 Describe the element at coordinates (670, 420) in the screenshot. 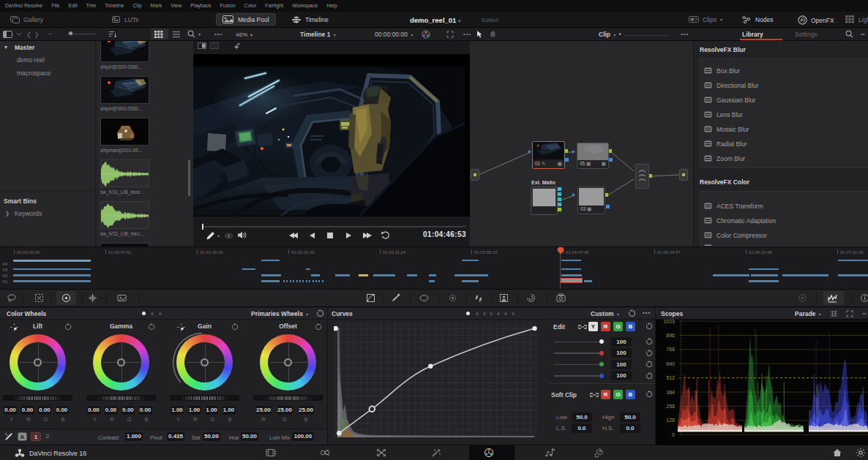

I see `svg-text: 128` at that location.